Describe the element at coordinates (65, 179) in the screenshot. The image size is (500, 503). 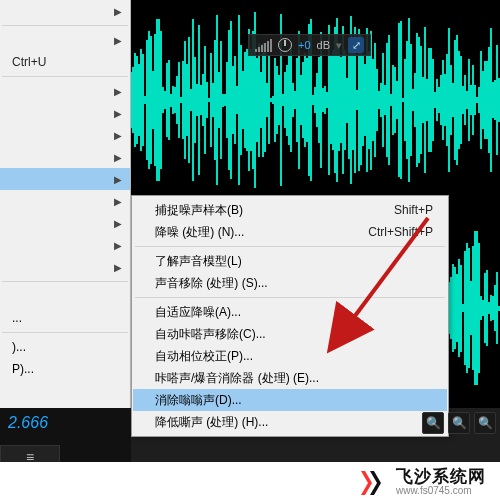
I see `menu-item-noise-reduction: ▶` at that location.